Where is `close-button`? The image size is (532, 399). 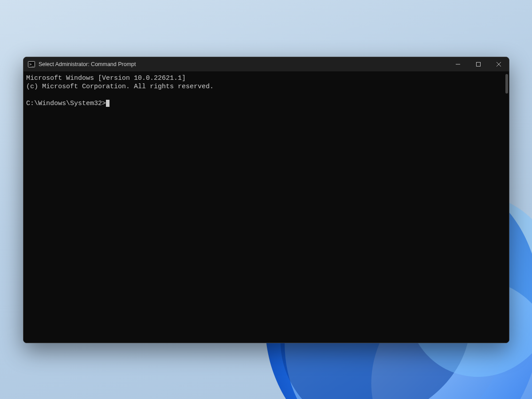
close-button is located at coordinates (499, 64).